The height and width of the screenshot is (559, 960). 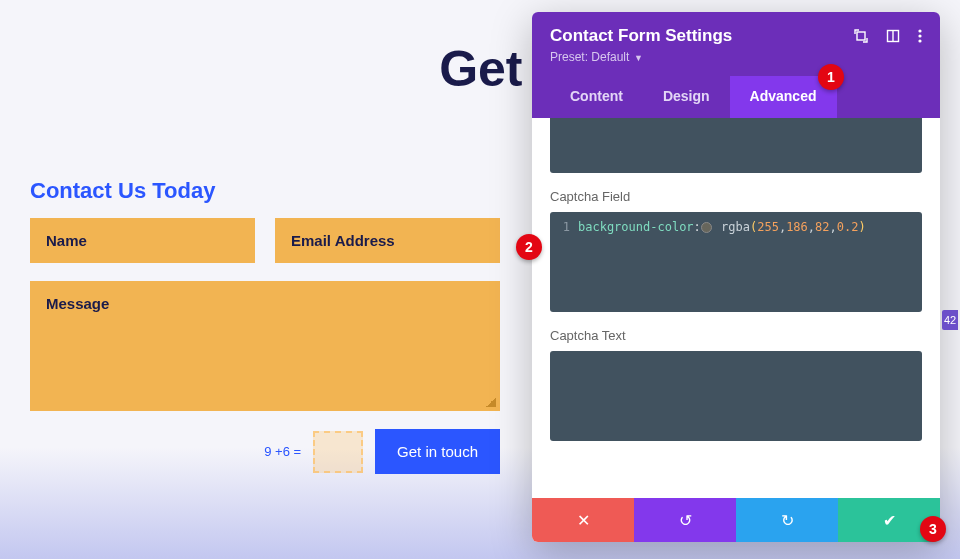 I want to click on annotation-badge-1: 1, so click(x=831, y=77).